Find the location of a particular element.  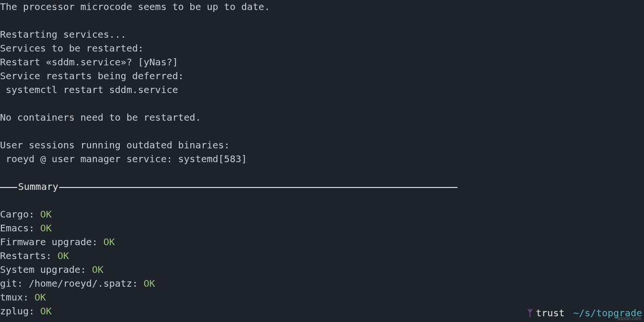

summary-label: Cargo: is located at coordinates (20, 214).